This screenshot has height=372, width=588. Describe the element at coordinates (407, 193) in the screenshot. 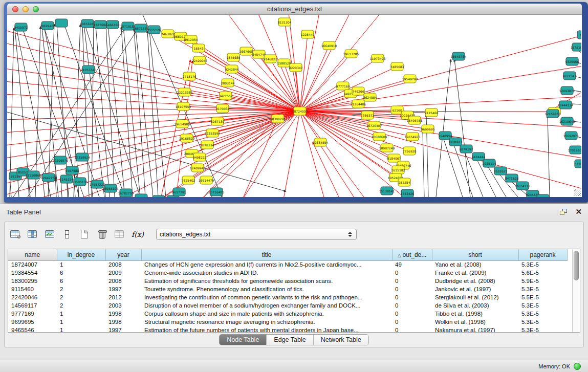

I see `graph-node: 1733426` at that location.